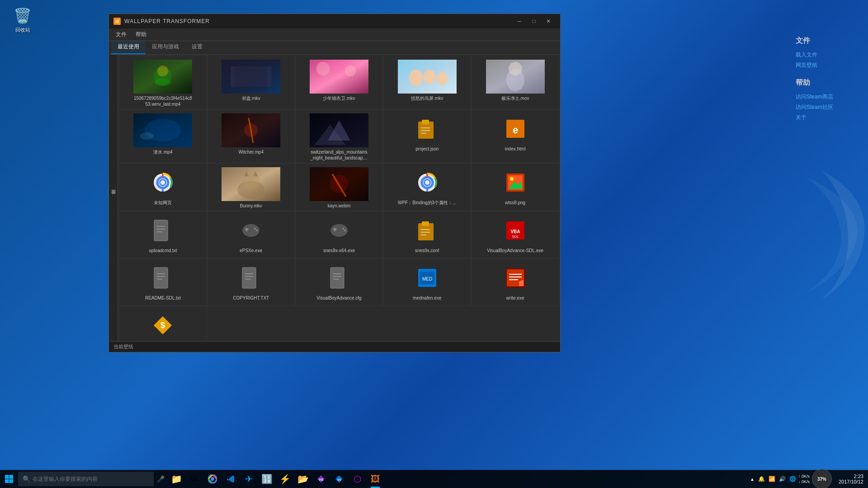  Describe the element at coordinates (804, 482) in the screenshot. I see `network-down: ↓ 0K/s` at that location.